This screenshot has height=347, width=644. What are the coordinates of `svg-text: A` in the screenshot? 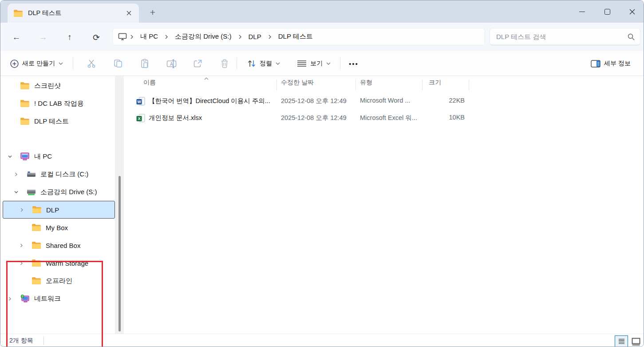 It's located at (171, 64).